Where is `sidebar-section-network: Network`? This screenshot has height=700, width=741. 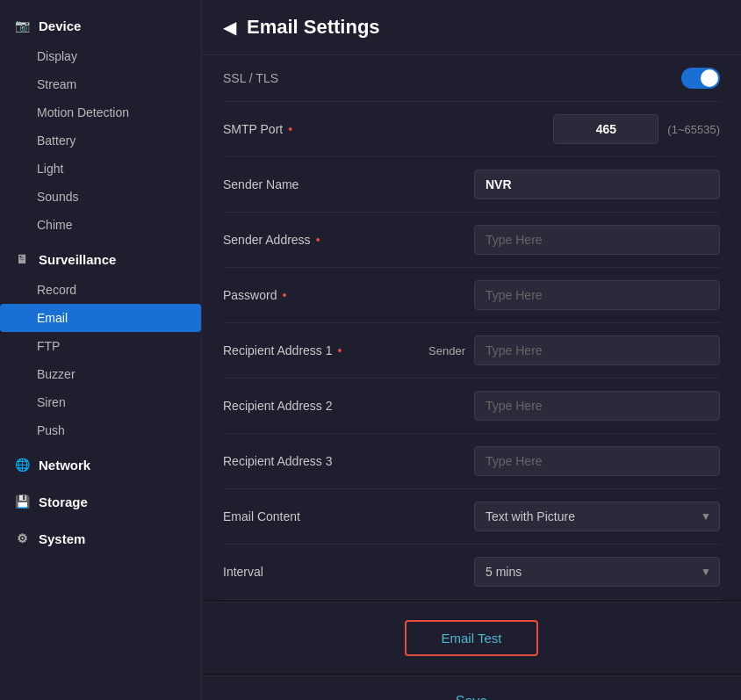 sidebar-section-network: Network is located at coordinates (100, 465).